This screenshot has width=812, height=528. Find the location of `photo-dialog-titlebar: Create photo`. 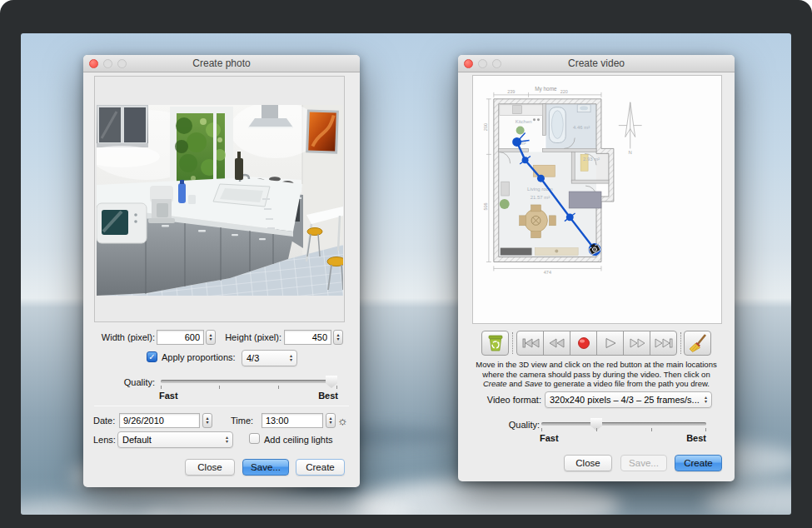

photo-dialog-titlebar: Create photo is located at coordinates (222, 63).